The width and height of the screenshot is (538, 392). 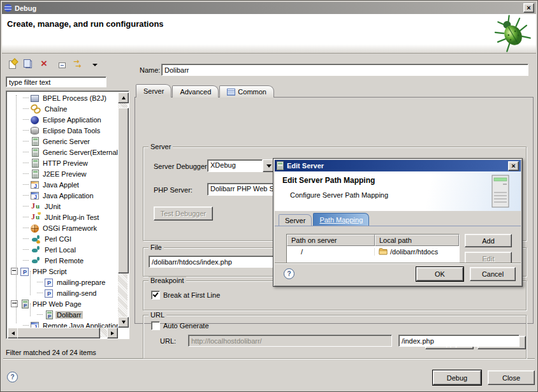 I want to click on php-server-label: PHP Server:, so click(x=173, y=190).